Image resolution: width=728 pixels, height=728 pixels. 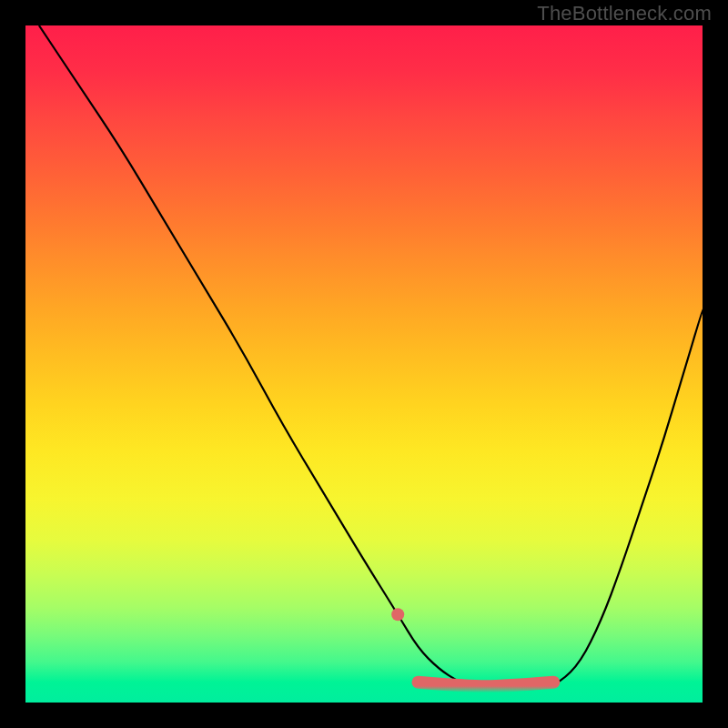 What do you see at coordinates (624, 14) in the screenshot?
I see `watermark-text: TheBottleneck.com` at bounding box center [624, 14].